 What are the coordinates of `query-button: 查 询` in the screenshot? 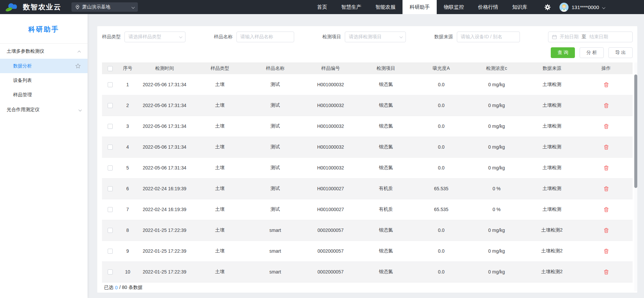 It's located at (563, 53).